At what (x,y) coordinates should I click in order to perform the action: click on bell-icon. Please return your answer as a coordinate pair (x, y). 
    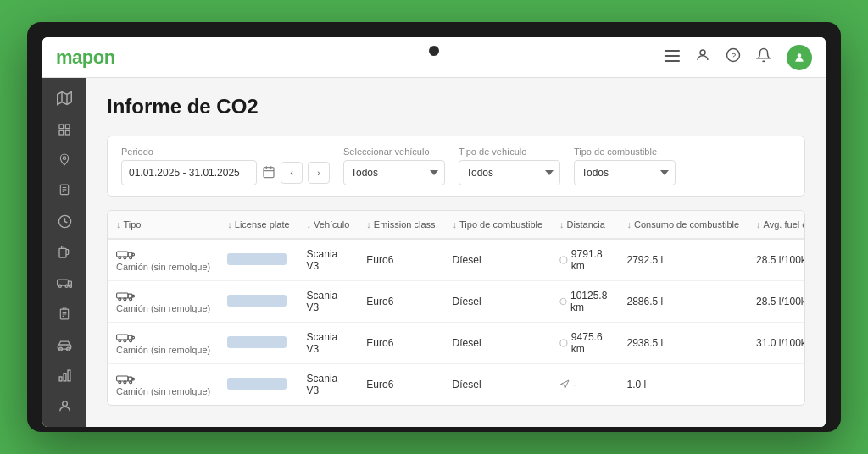
    Looking at the image, I should click on (764, 58).